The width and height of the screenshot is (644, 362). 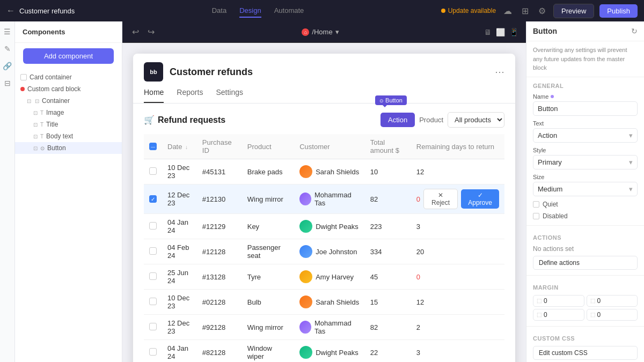 What do you see at coordinates (500, 72) in the screenshot?
I see `grid-icon: ⋯` at bounding box center [500, 72].